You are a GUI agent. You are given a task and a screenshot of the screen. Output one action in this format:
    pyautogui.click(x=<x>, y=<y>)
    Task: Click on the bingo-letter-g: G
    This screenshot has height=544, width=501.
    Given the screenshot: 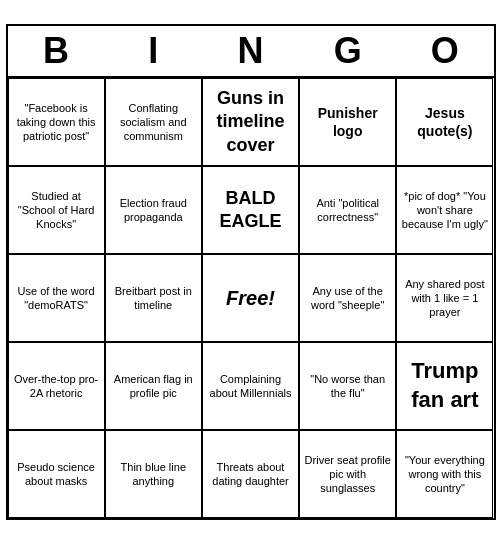 What is the action you would take?
    pyautogui.click(x=348, y=51)
    